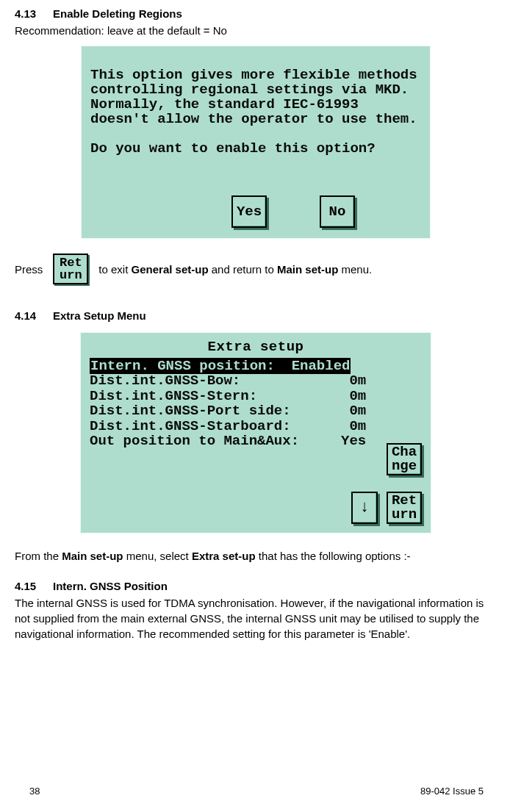 The height and width of the screenshot is (812, 510). Describe the element at coordinates (337, 212) in the screenshot. I see `no-button: No` at that location.